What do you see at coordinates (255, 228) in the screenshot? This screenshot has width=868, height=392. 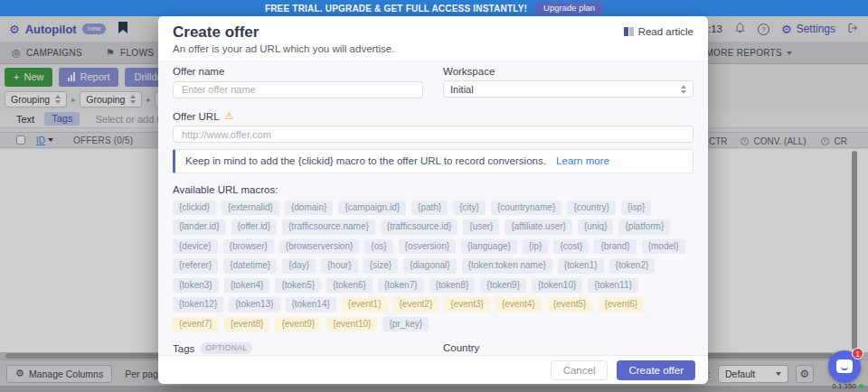 I see `macro-chip: {offer.id}` at bounding box center [255, 228].